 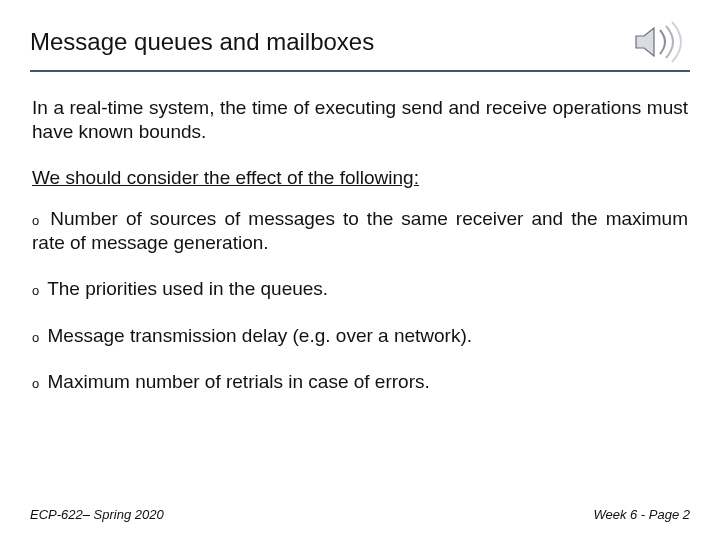 I want to click on speaker-icon, so click(x=660, y=42).